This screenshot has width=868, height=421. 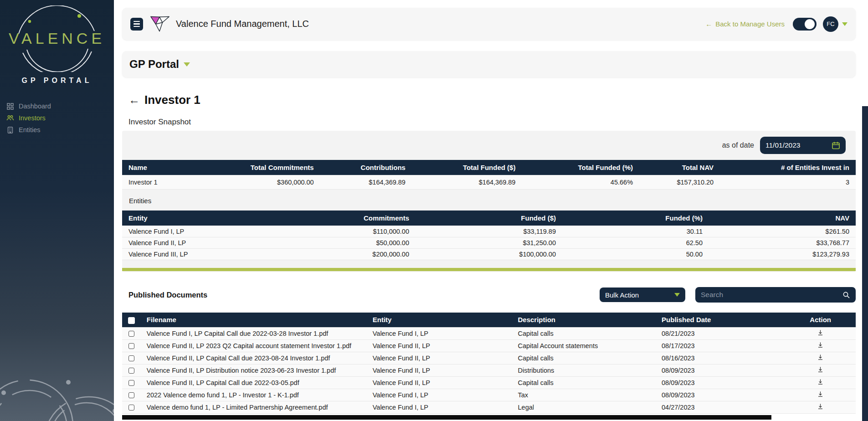 I want to click on bulk-action-button: Bulk Action, so click(x=642, y=295).